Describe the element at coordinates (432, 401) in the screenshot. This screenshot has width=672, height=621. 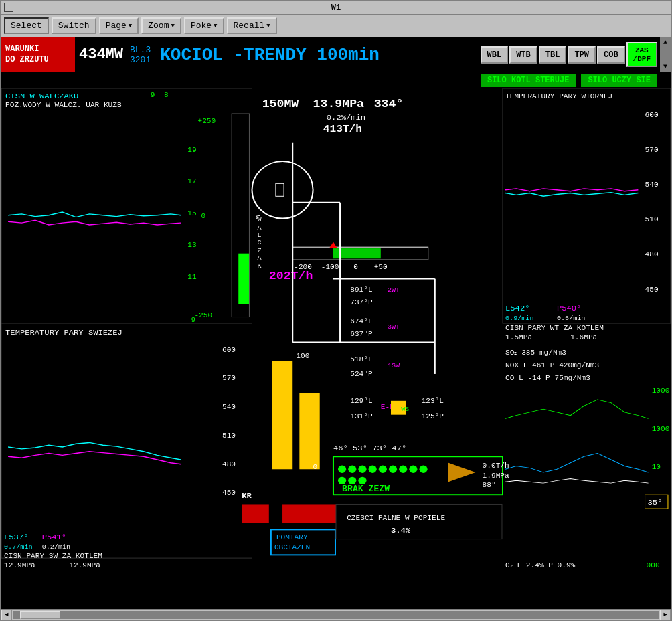
I see `svg-text: 123°L` at that location.